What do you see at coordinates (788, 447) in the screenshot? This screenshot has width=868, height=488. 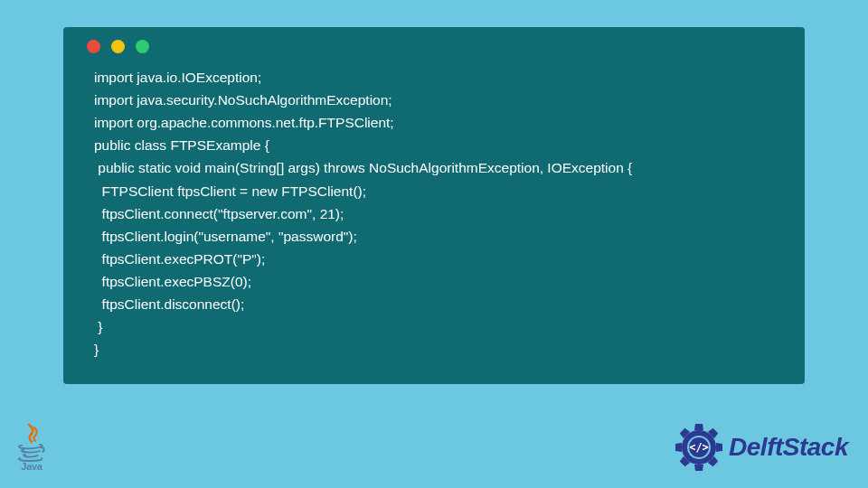 I see `delftstack-logo-text: DelftStack` at bounding box center [788, 447].